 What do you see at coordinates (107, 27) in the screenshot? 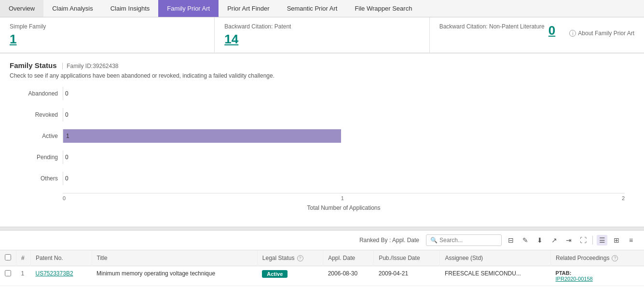
I see `simple-family-label: Simple Family` at bounding box center [107, 27].